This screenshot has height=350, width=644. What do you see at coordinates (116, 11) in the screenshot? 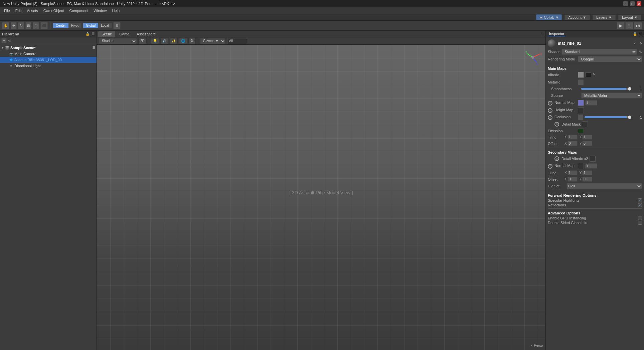
I see `menu-help: Help` at bounding box center [116, 11].